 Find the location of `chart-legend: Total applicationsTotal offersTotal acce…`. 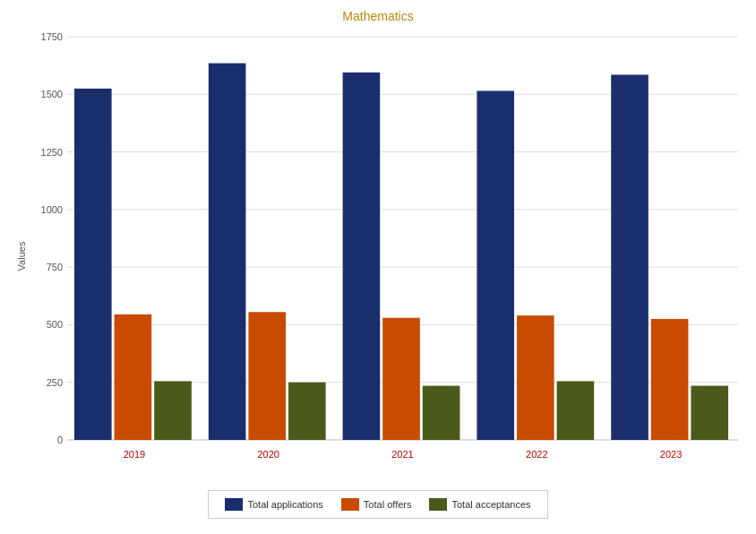

chart-legend: Total applicationsTotal offersTotal acce… is located at coordinates (378, 504).